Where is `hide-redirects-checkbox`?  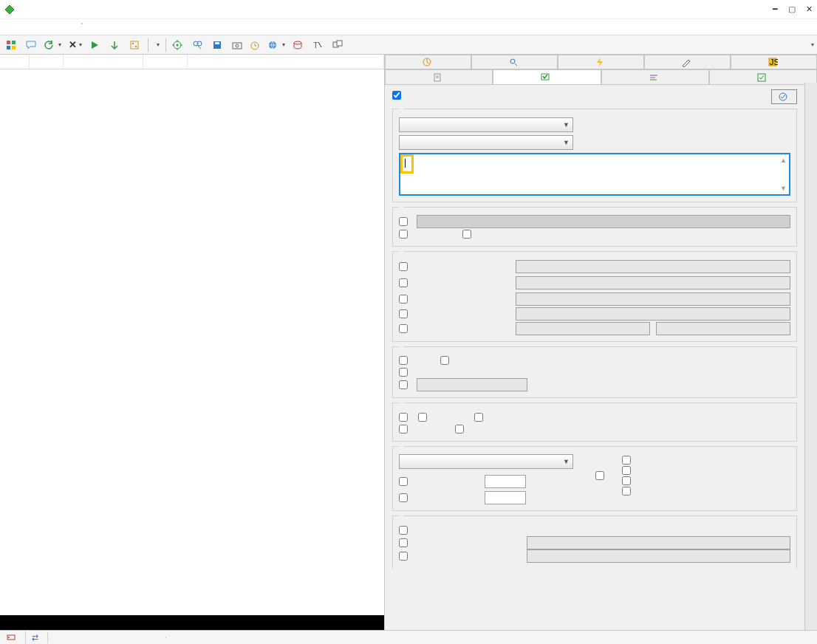 hide-redirects-checkbox is located at coordinates (405, 429).